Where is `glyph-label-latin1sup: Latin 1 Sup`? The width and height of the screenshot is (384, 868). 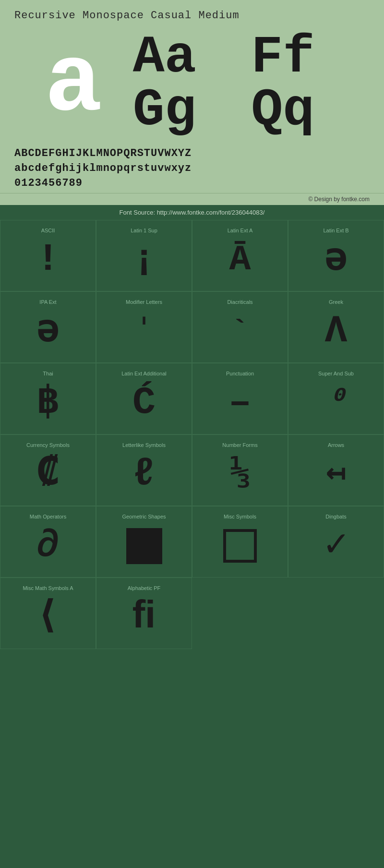
glyph-label-latin1sup: Latin 1 Sup is located at coordinates (144, 230).